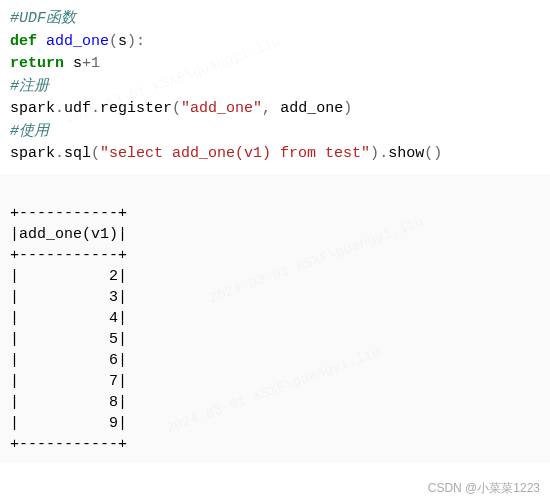 This screenshot has height=501, width=550. What do you see at coordinates (275, 132) in the screenshot?
I see `code-line-comment-use: #使用` at bounding box center [275, 132].